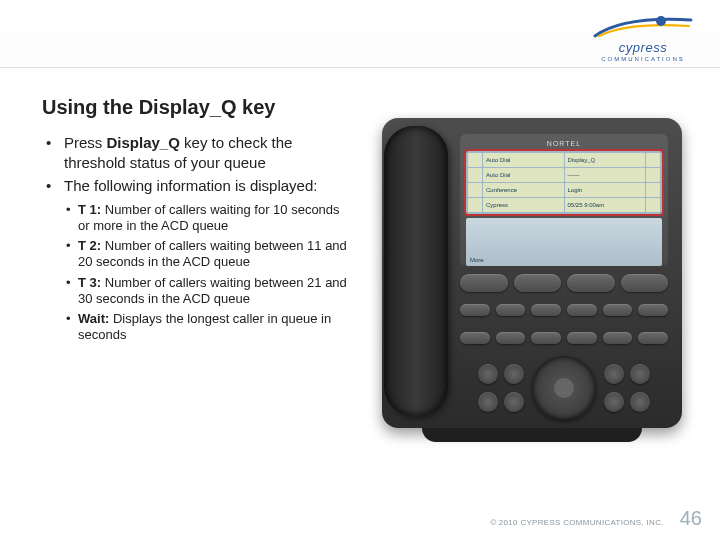 This screenshot has height=540, width=720. I want to click on brand-logo: cypress COMMUNICATIONS, so click(643, 38).